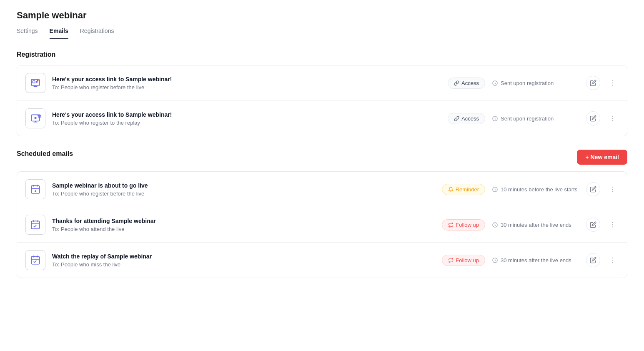 The image size is (644, 351). I want to click on table-row: Thanks for attending Sample webinar To: …, so click(322, 225).